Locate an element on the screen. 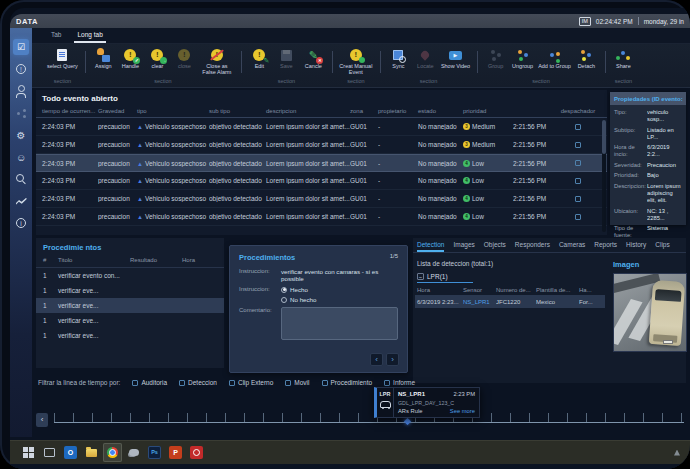 The width and height of the screenshot is (690, 469). toolbar-button: Ungroup is located at coordinates (522, 58).